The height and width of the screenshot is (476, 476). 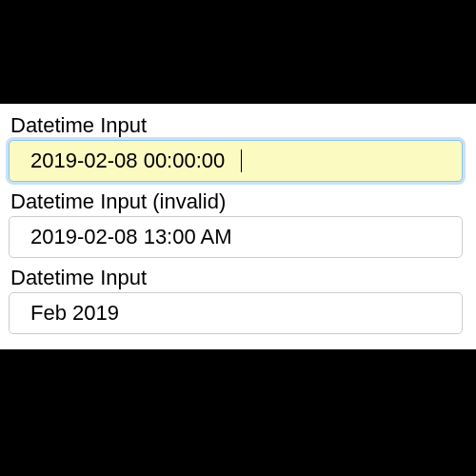 I want to click on datetime-field-3: Datetime Input, so click(x=236, y=300).